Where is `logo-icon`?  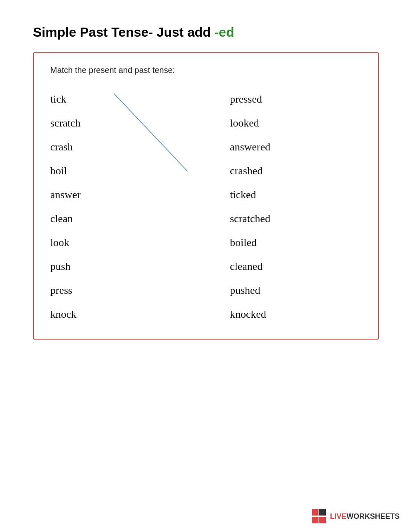 logo-icon is located at coordinates (319, 516).